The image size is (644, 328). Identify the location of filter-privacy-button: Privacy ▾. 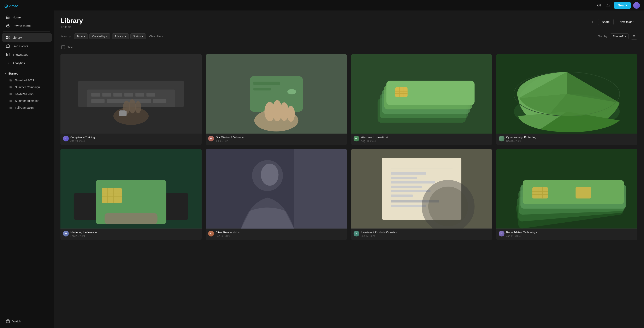
(120, 36).